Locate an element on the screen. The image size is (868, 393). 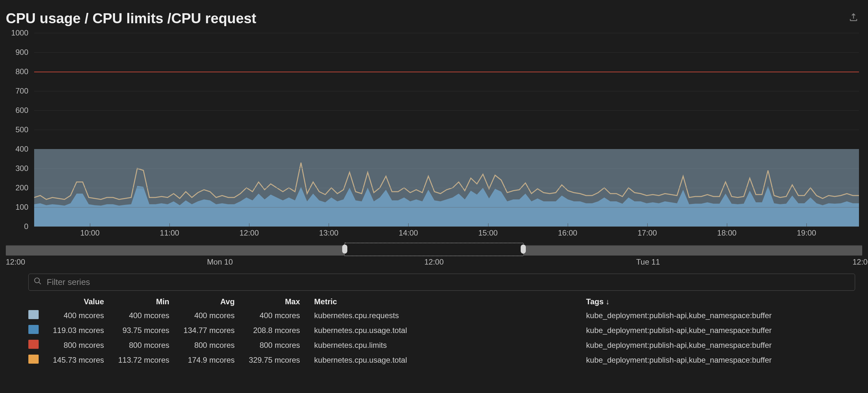
cell-value: 145.73 mcores is located at coordinates (79, 360).